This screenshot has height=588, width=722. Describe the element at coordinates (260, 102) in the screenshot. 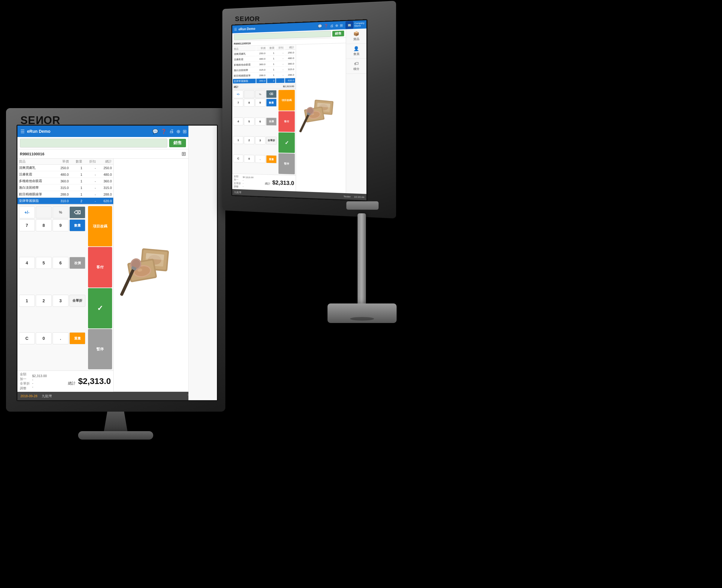

I see `r-btn-9: 9` at that location.